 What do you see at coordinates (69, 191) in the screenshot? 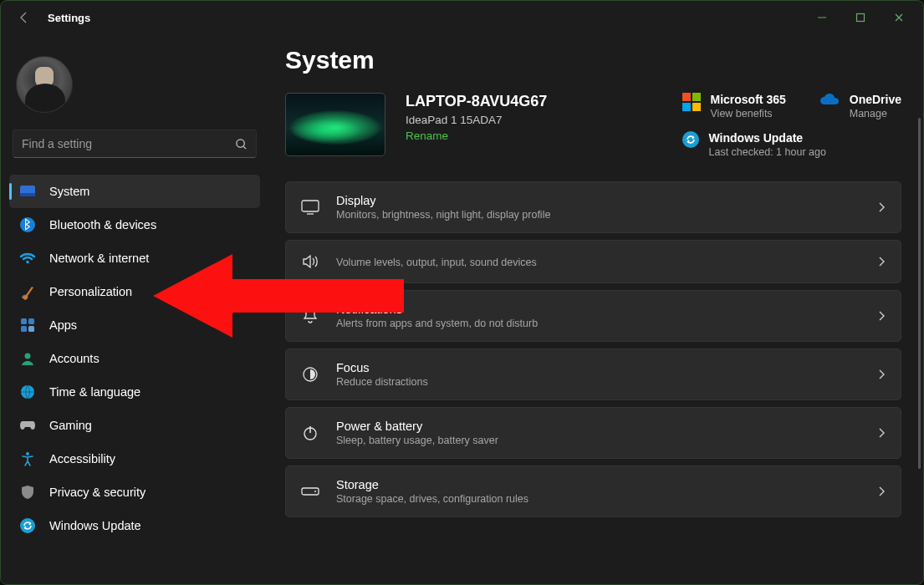
I see `sidebar-item-label: System` at bounding box center [69, 191].